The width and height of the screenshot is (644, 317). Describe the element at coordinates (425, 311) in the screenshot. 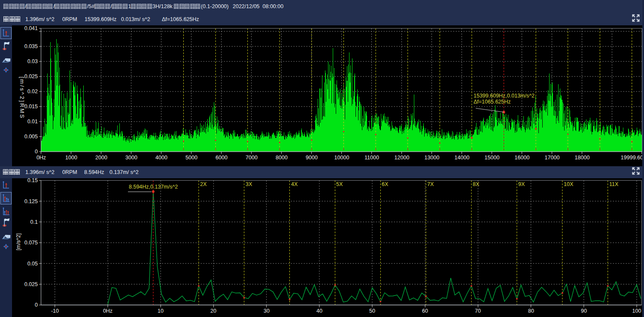

I see `svg-text: 60` at that location.